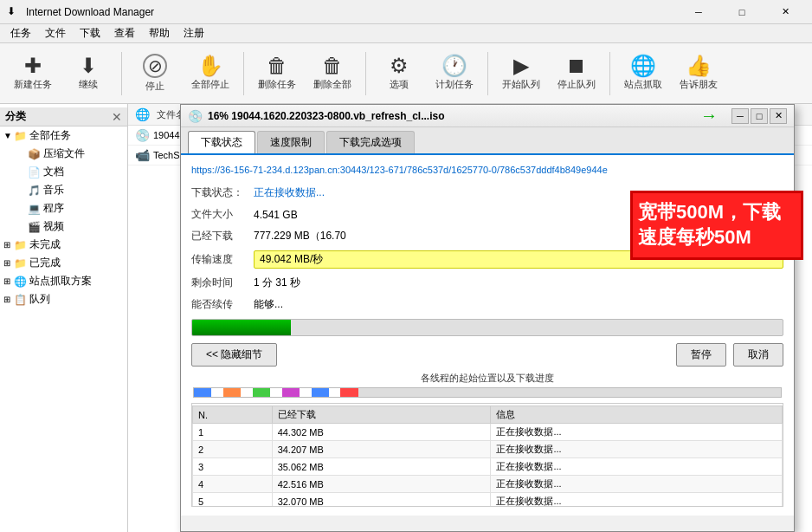 Image resolution: width=812 pixels, height=532 pixels. Describe the element at coordinates (643, 74) in the screenshot. I see `site-grab-button: 🌐 站点抓取` at that location.